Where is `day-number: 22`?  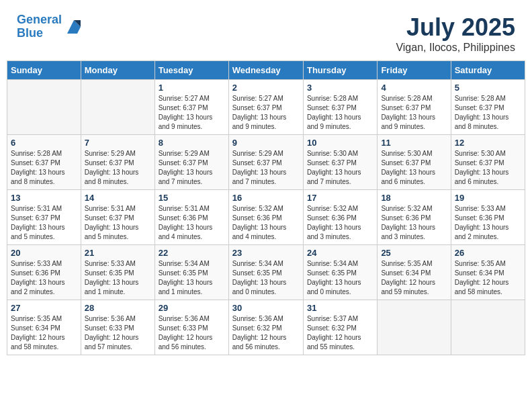
day-number: 22 is located at coordinates (192, 253).